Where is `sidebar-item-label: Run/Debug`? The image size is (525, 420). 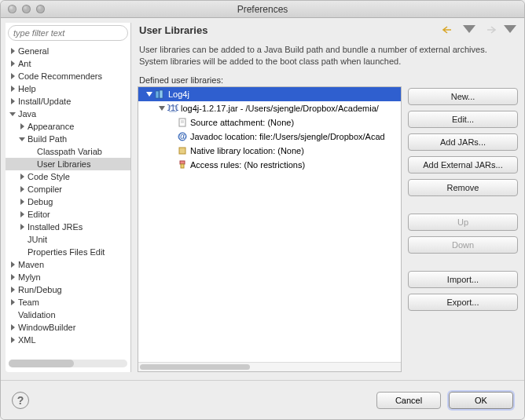 sidebar-item-label: Run/Debug is located at coordinates (40, 290).